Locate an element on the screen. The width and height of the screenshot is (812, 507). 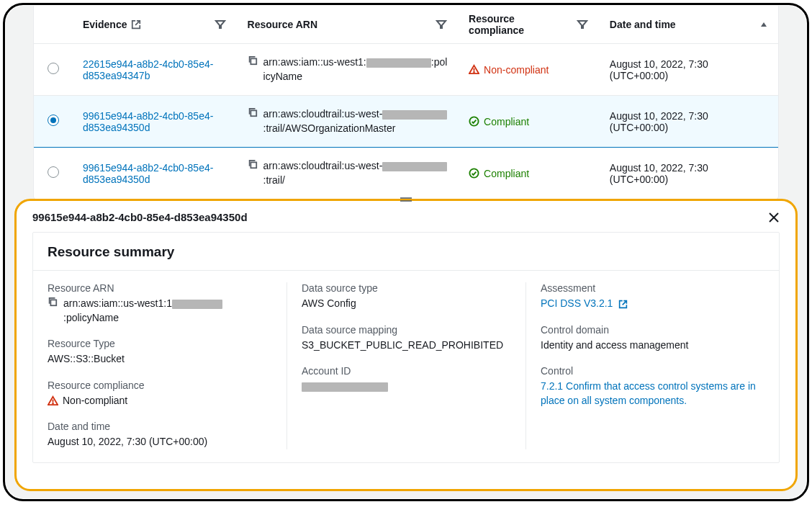
column-evidence-label: Evidence is located at coordinates (105, 24).